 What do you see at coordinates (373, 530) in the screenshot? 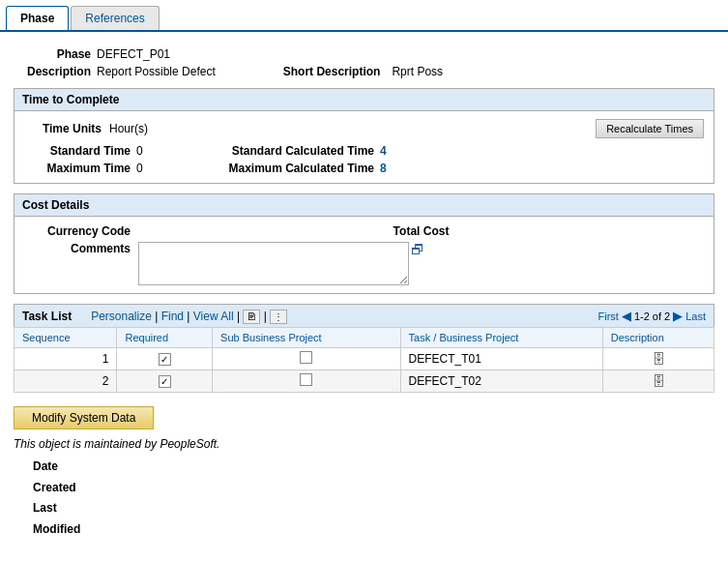
I see `modified-label: Modified` at bounding box center [373, 530].